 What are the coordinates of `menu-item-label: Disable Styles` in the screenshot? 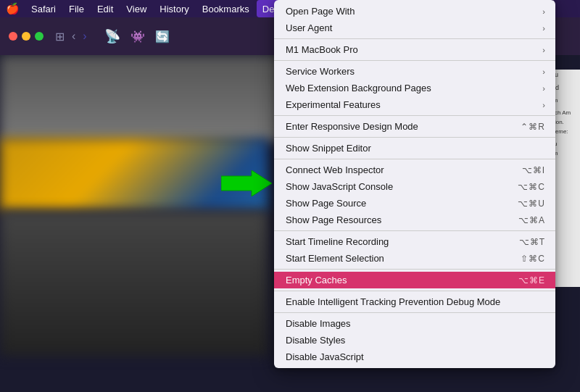 It's located at (315, 341).